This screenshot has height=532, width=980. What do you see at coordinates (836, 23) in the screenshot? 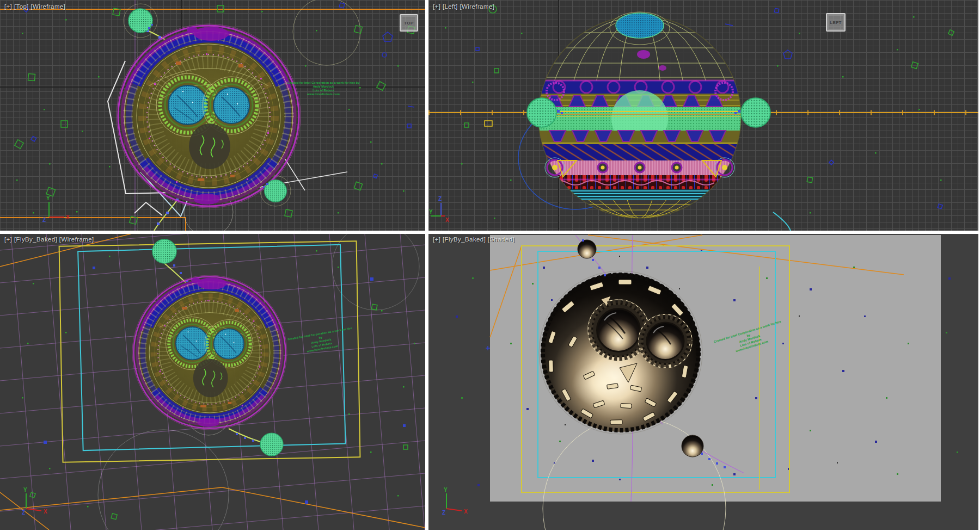
I see `viewcube-face-label: LEFT` at bounding box center [836, 23].